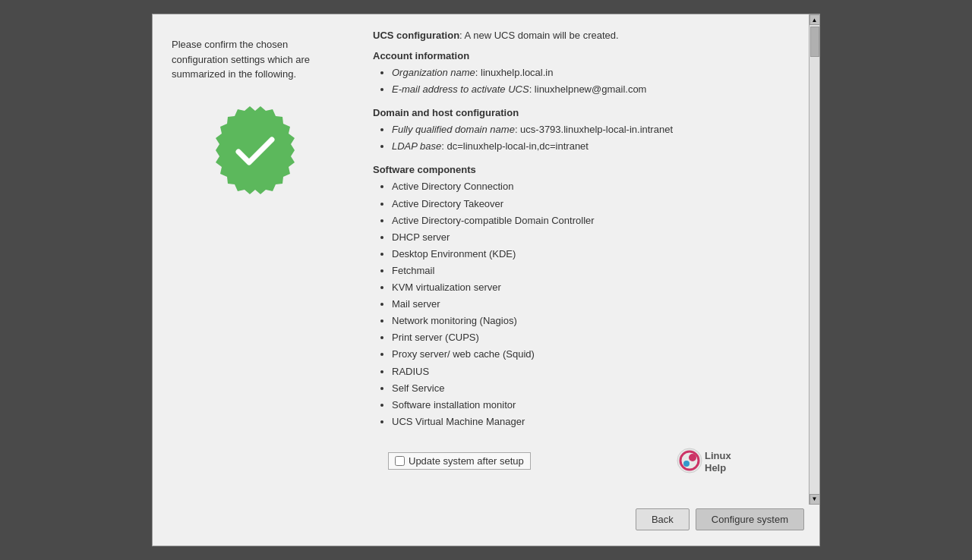 This screenshot has height=560, width=972. Describe the element at coordinates (486, 525) in the screenshot. I see `buttons-row: Back Configure system` at that location.